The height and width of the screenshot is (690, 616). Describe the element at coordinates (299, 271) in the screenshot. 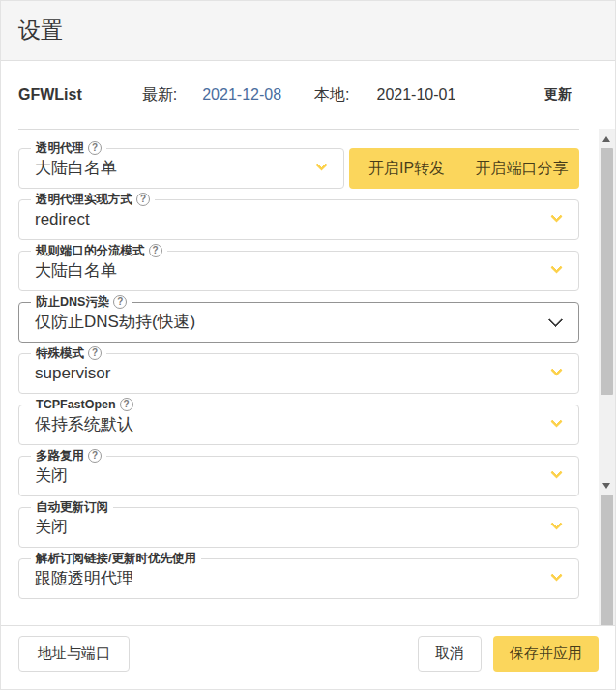

I see `select-rule-port-pattern: 规则端口的分流模式 ? 大陆白名单` at that location.